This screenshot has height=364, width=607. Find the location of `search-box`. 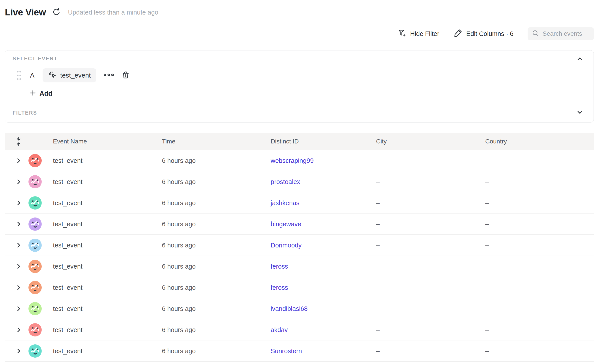

search-box is located at coordinates (561, 34).